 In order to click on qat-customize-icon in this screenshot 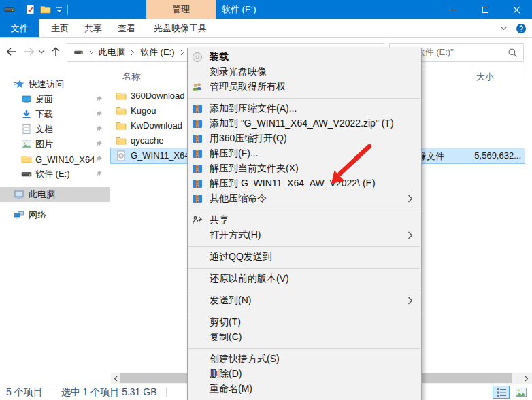, I will do `click(59, 10)`.